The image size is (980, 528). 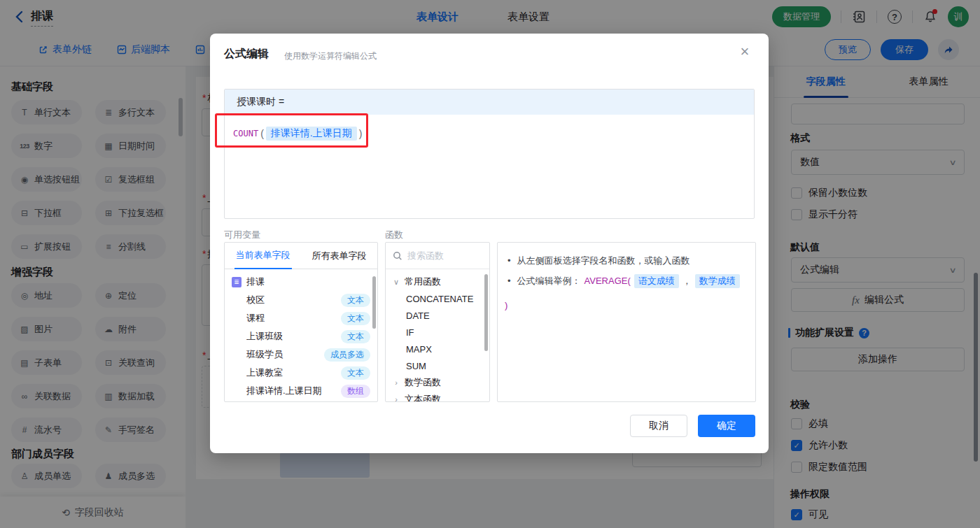 What do you see at coordinates (301, 355) in the screenshot?
I see `variable-field-row: 班级学员 成员多选` at bounding box center [301, 355].